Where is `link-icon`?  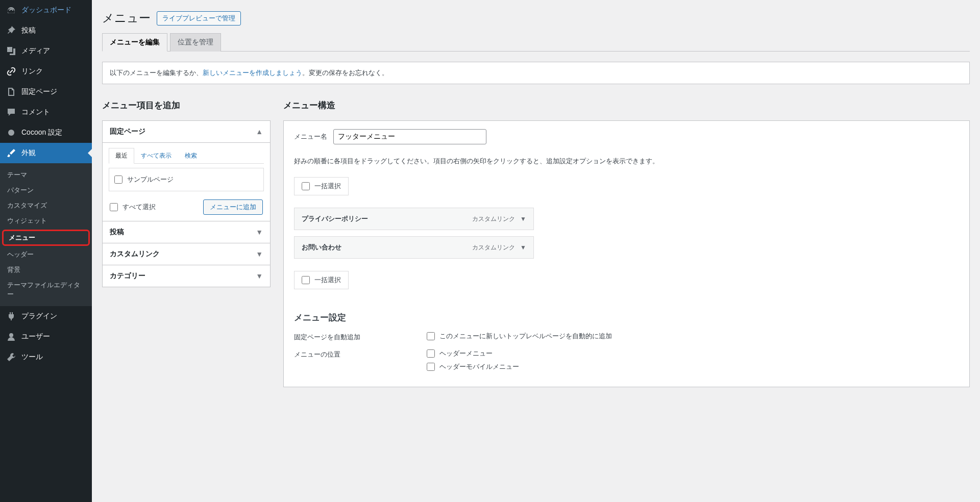 link-icon is located at coordinates (11, 71).